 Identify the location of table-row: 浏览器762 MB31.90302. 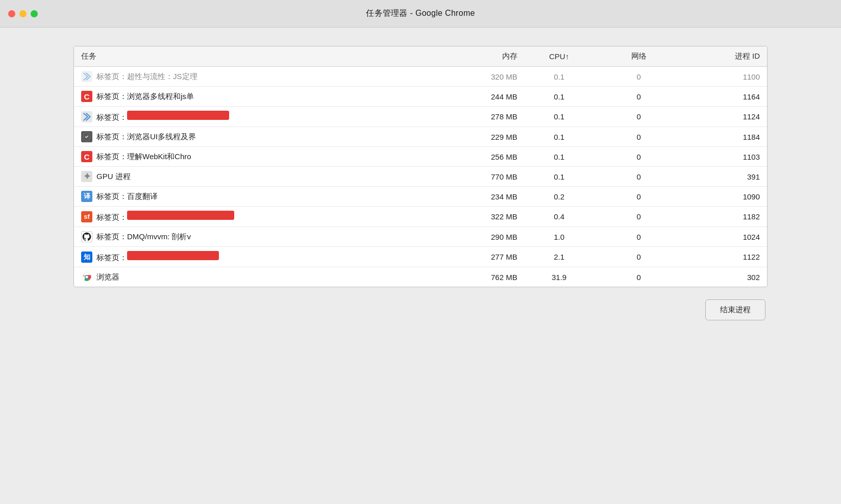
(420, 278).